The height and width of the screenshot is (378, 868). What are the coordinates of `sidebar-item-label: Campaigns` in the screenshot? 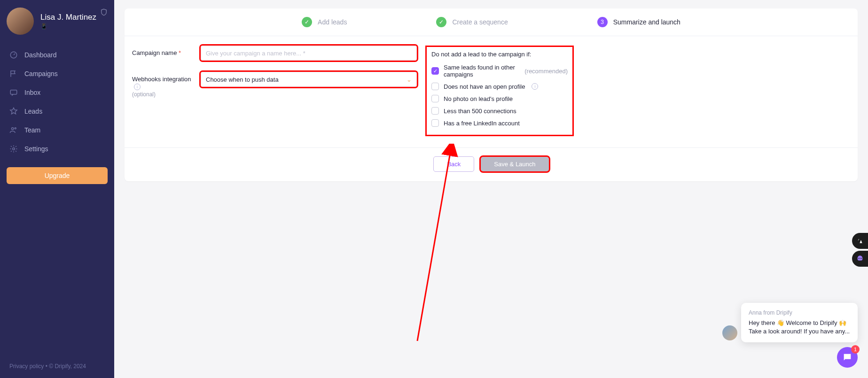 It's located at (41, 74).